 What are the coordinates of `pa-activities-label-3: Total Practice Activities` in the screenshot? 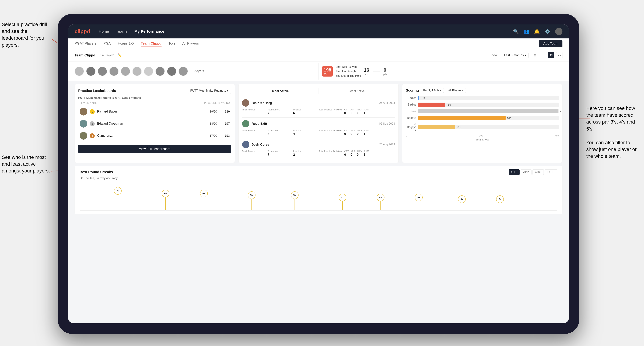 It's located at (331, 153).